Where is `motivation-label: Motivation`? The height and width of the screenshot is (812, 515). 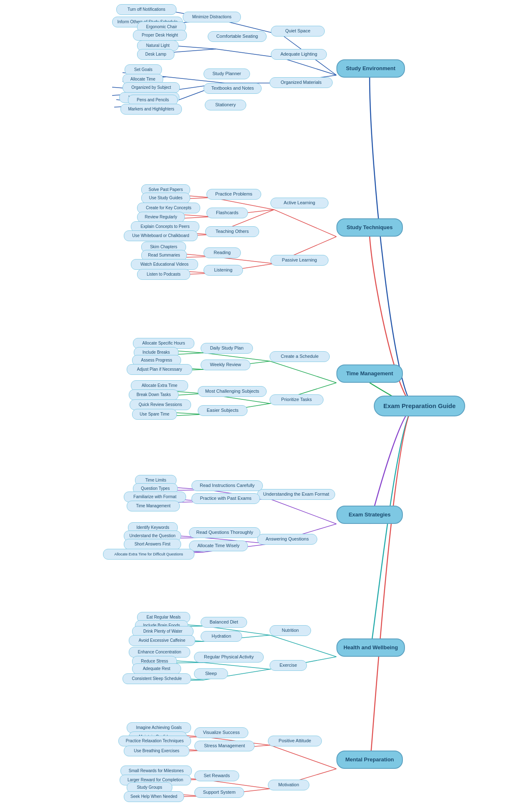 motivation-label: Motivation is located at coordinates (289, 785).